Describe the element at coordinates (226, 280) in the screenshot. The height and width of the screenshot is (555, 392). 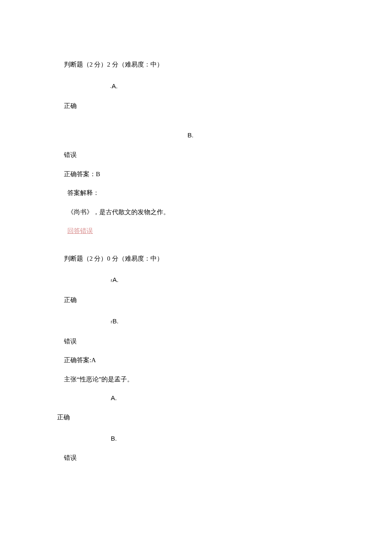
I see `option-a-label: rA.` at that location.